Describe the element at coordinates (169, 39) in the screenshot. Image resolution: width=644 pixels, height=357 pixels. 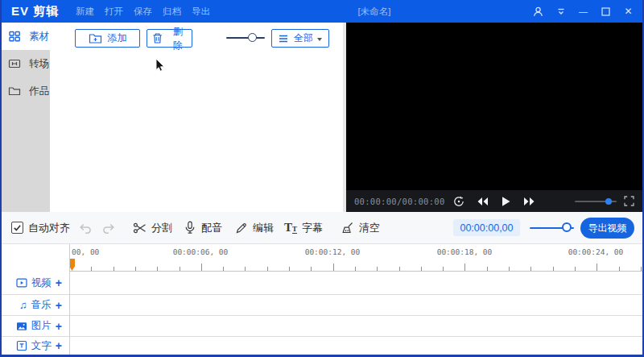
I see `delete-material-button: 删除` at that location.